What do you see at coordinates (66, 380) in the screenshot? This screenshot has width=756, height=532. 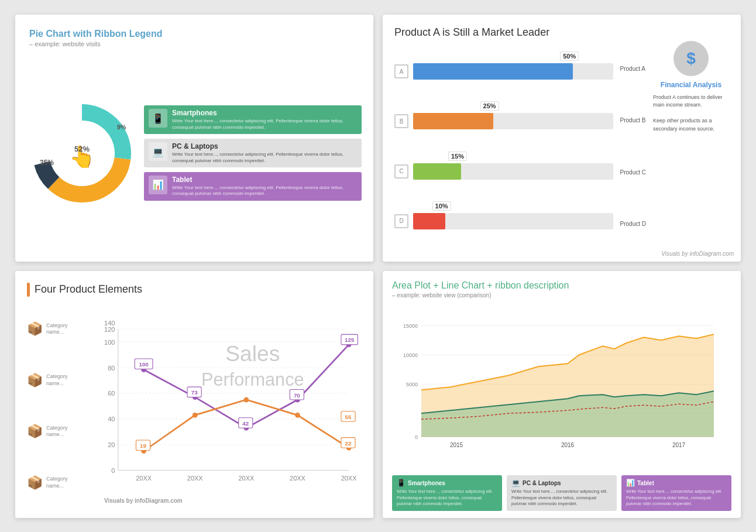 I see `cat-text-2: Category name...` at bounding box center [66, 380].